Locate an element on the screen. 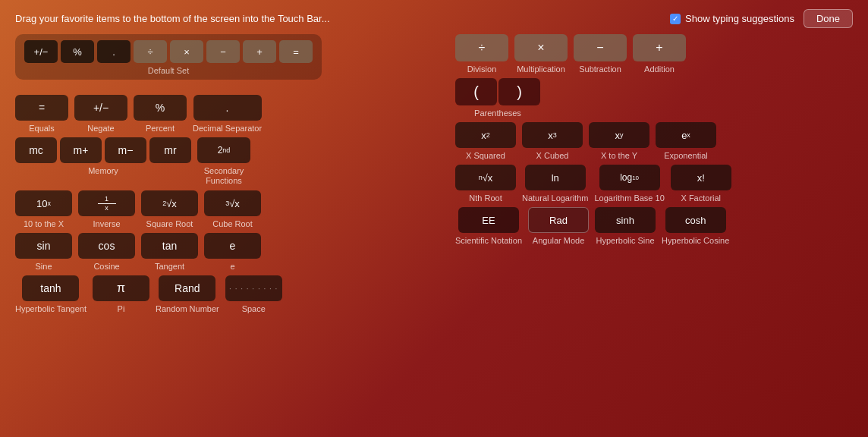  item-nthroot: n√x Nth Root is located at coordinates (486, 184).